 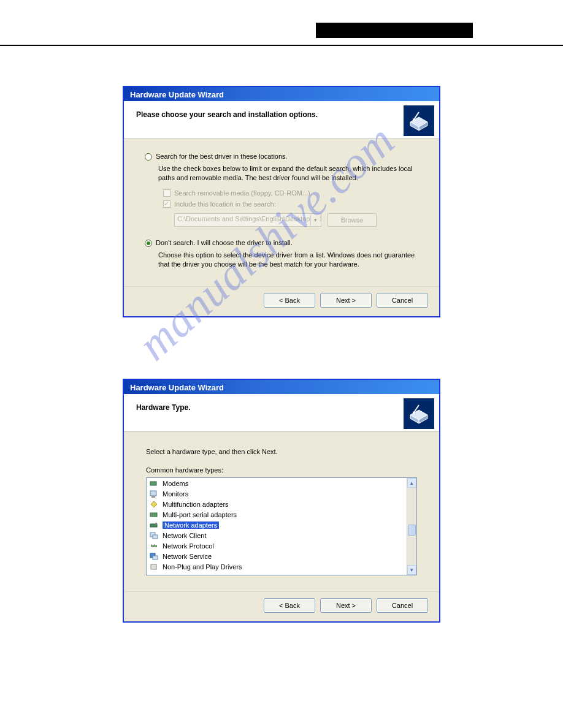 What do you see at coordinates (282, 120) in the screenshot?
I see `wizard-header: Please choose your search and installati…` at bounding box center [282, 120].